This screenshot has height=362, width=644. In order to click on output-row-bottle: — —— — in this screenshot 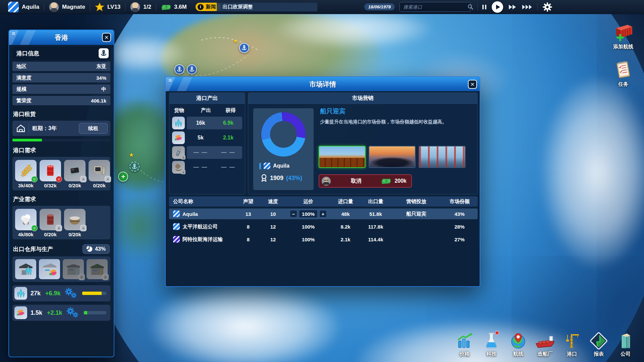, I will do `click(207, 153)`.